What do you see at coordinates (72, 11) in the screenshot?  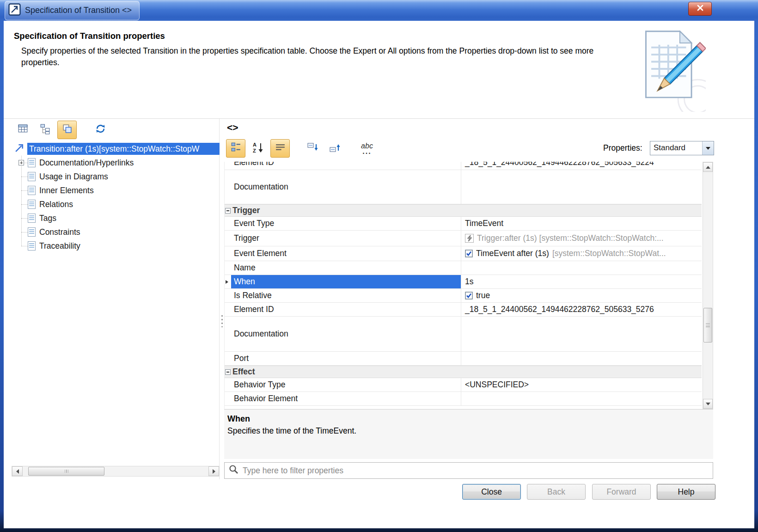 I see `title-pill: Specification of Transition <>` at bounding box center [72, 11].